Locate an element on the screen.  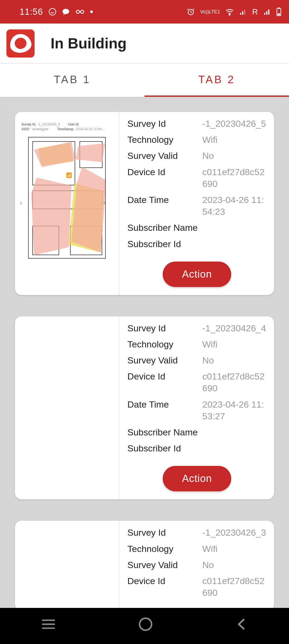
wifi-icon is located at coordinates (230, 12).